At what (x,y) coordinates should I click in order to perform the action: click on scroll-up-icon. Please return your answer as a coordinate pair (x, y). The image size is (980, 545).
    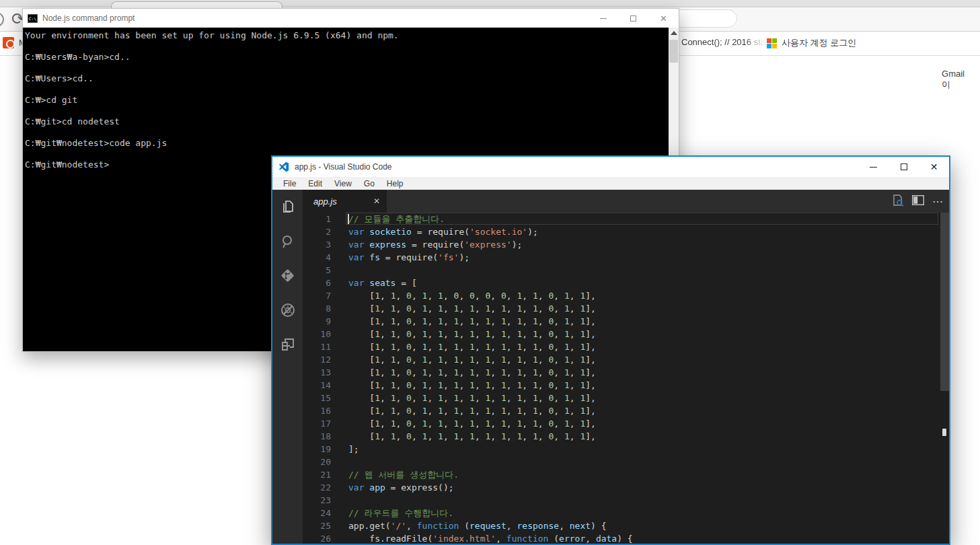
    Looking at the image, I should click on (674, 33).